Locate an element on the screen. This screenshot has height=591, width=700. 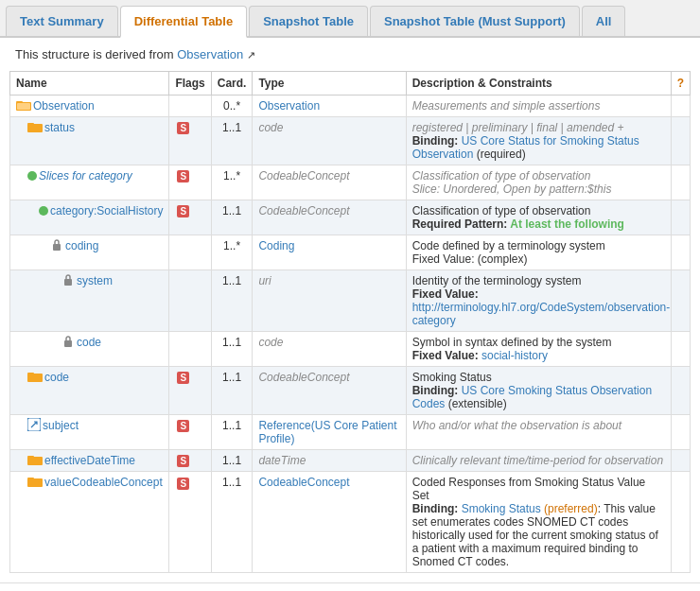
table-row: coding 1..* Coding Code defined by a ter… is located at coordinates (350, 253).